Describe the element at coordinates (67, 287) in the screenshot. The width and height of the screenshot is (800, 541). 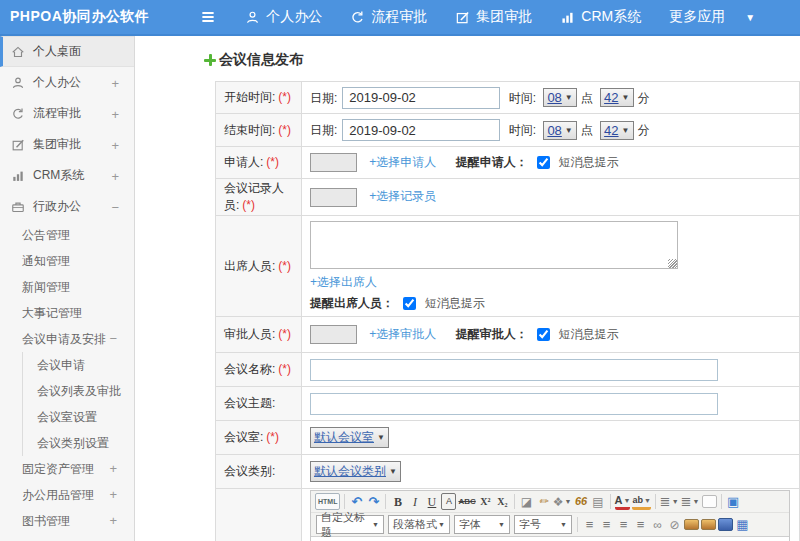
I see `sidebar-item-news-mgmt: 新闻管理` at that location.